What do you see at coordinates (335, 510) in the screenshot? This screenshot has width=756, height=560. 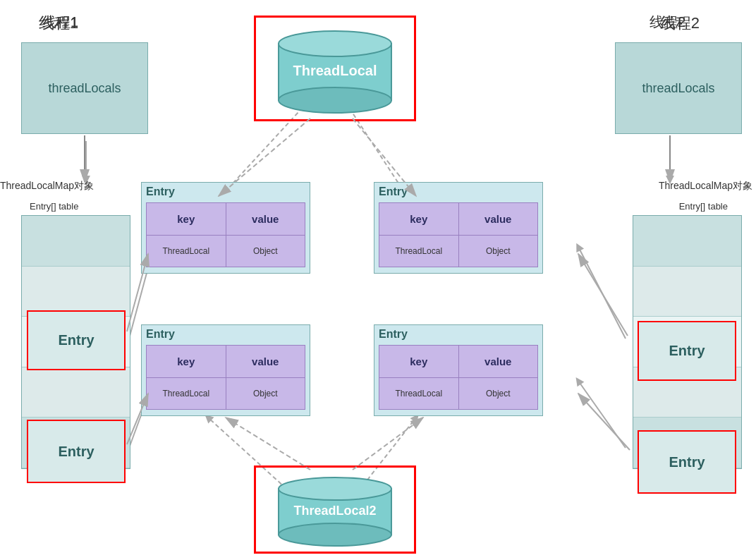 I see `threadlocal2-cylinder: ThreadLocal2` at bounding box center [335, 510].